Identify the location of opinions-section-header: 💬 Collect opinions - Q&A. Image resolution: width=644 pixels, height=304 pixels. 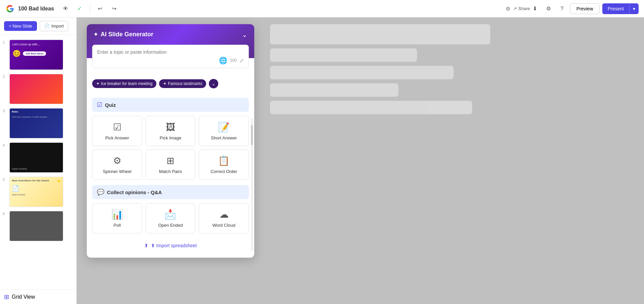
(171, 192).